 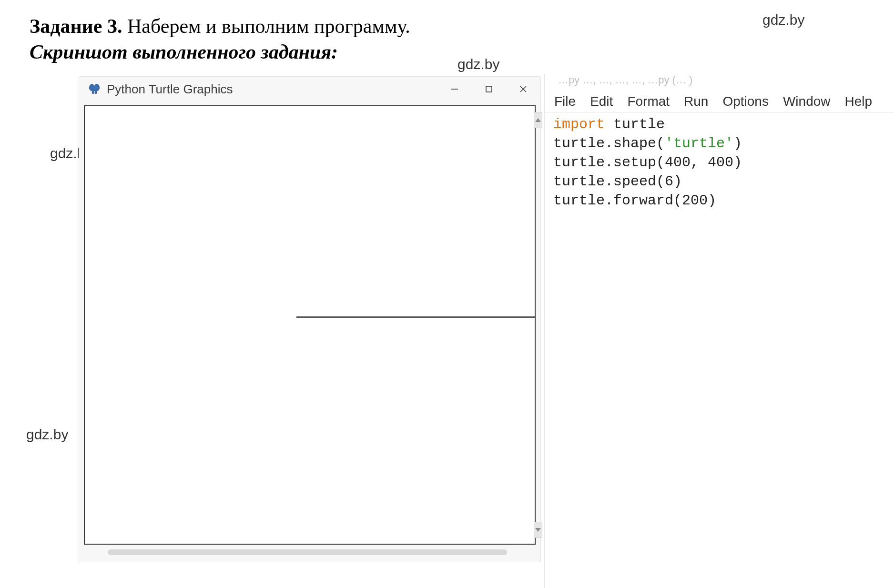 I want to click on code-keyword-import: import, so click(x=579, y=124).